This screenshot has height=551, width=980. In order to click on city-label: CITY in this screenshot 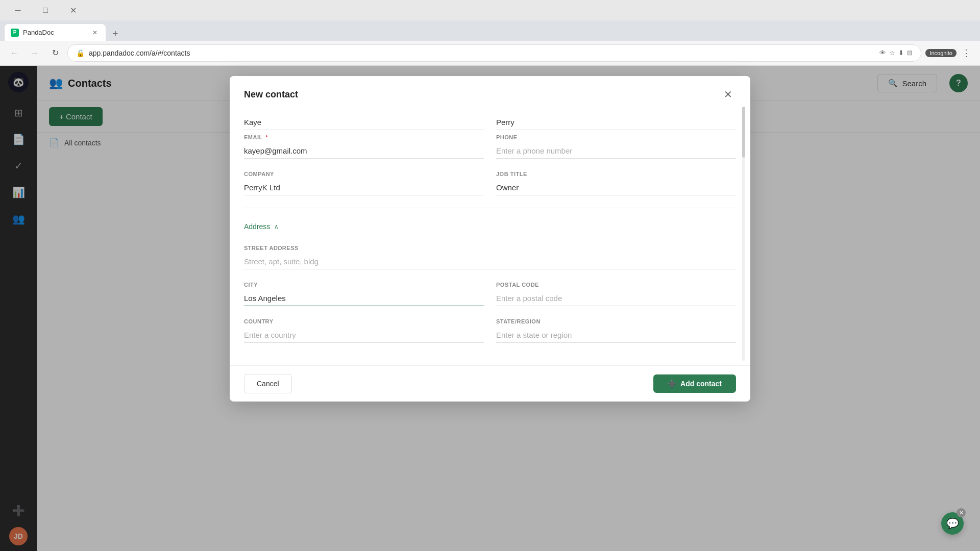, I will do `click(364, 285)`.